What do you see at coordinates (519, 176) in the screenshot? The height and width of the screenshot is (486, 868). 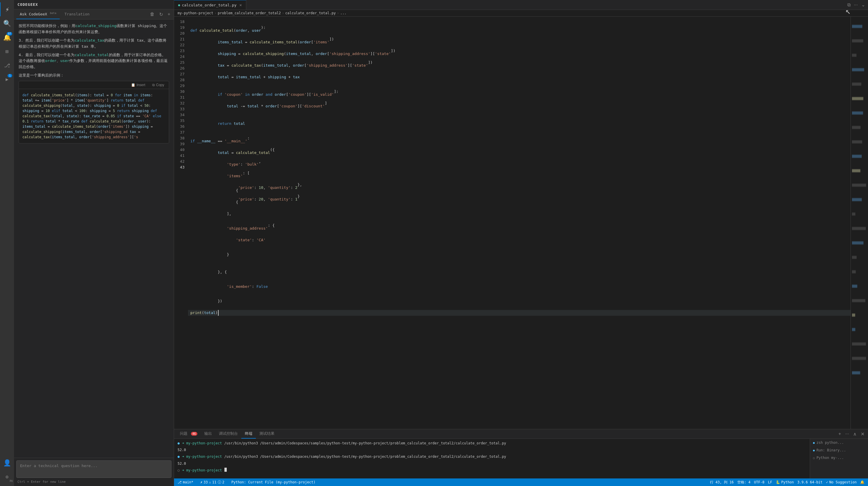 I see `code-line-33: 'items': [` at bounding box center [519, 176].